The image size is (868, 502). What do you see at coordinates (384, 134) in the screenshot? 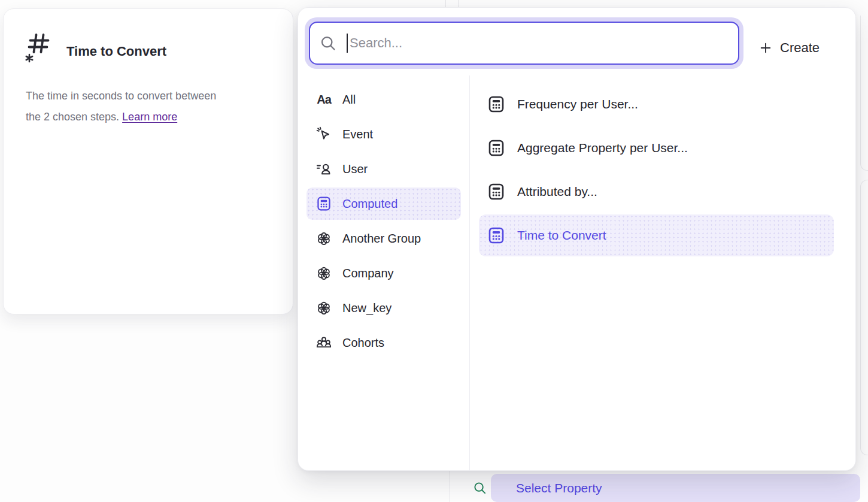
I see `category-item-event: Event` at bounding box center [384, 134].